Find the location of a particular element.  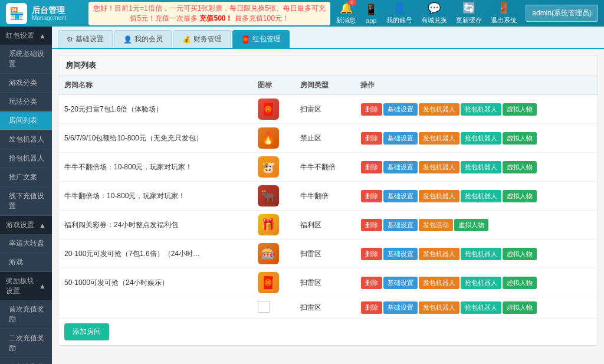

room-type-cell: 禁止区 is located at coordinates (324, 138).